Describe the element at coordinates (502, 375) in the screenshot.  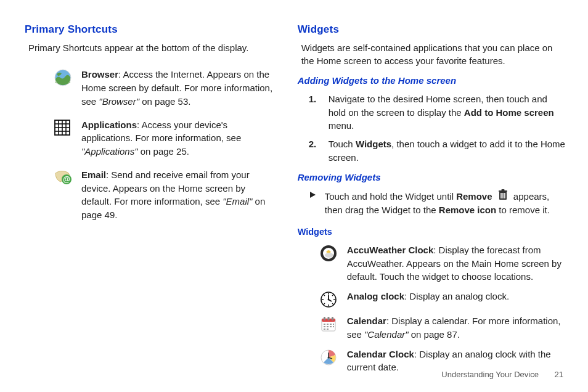
I see `page-footer: Understanding Your Device 21` at that location.